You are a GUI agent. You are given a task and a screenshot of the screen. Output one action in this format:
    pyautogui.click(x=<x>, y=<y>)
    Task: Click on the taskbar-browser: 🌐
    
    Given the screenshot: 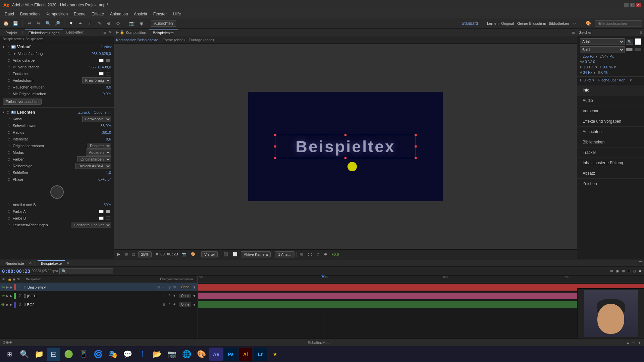 What is the action you would take?
    pyautogui.click(x=186, y=354)
    